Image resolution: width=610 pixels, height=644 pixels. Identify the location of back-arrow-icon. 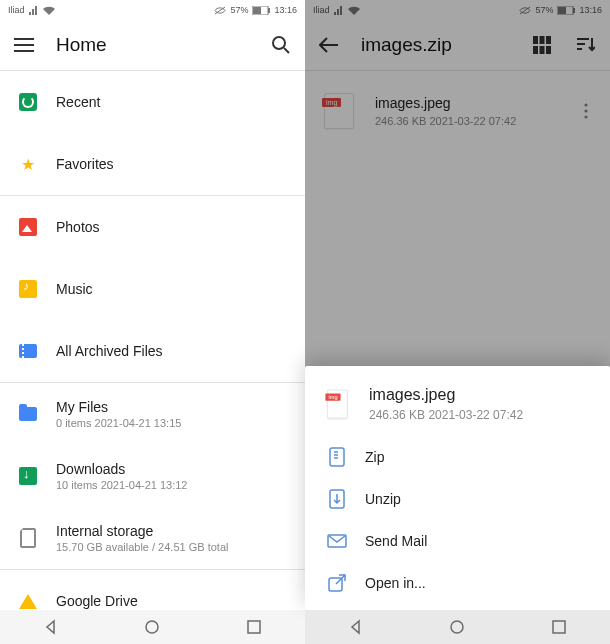
(329, 45).